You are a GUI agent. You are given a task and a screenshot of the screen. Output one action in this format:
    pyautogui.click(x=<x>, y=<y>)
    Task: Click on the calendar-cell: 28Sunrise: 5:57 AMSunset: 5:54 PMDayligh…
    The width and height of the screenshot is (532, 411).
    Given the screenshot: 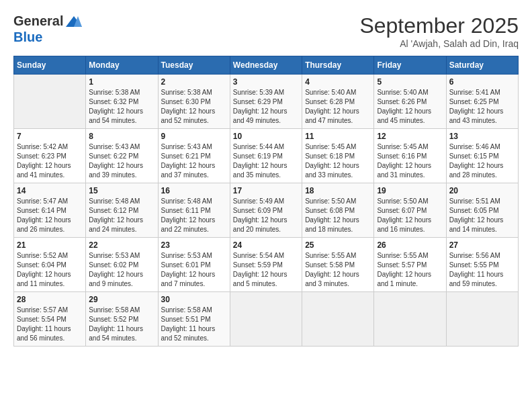 What is the action you would take?
    pyautogui.click(x=50, y=320)
    